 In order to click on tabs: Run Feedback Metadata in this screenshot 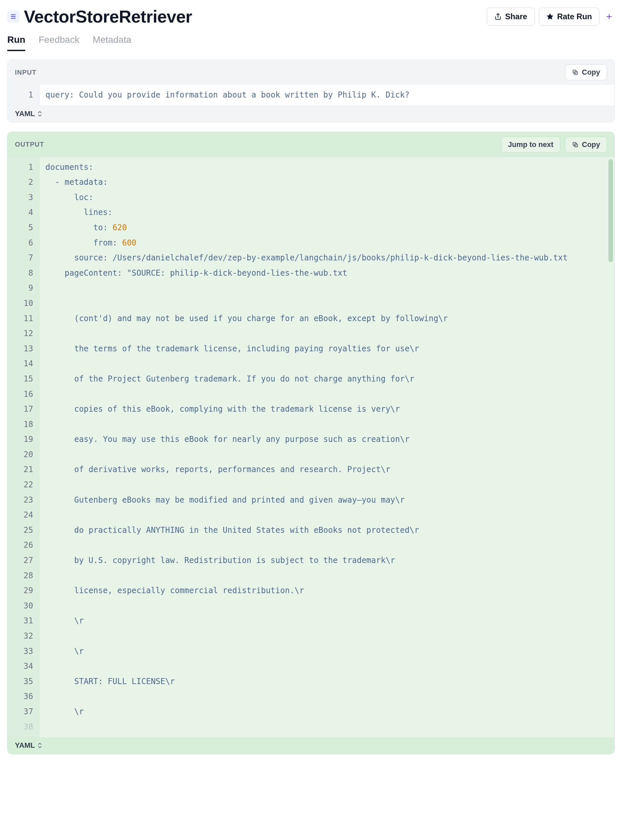, I will do `click(311, 42)`.